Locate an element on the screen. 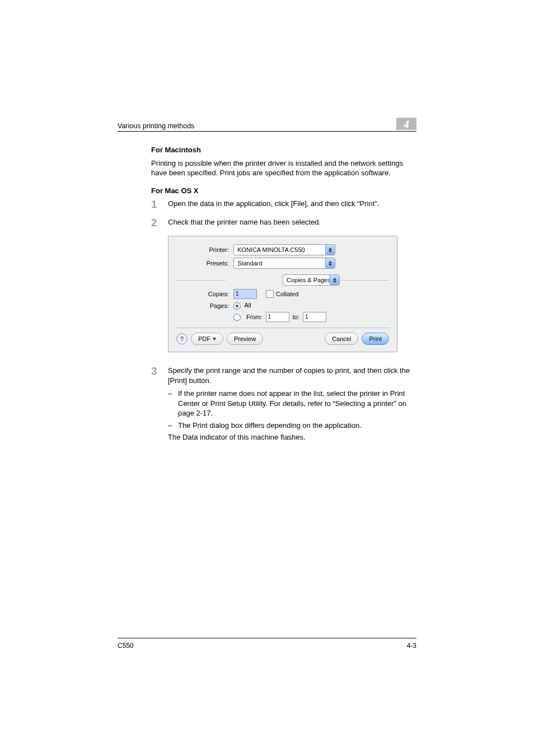 The height and width of the screenshot is (756, 534). footer-model: C550 is located at coordinates (125, 646).